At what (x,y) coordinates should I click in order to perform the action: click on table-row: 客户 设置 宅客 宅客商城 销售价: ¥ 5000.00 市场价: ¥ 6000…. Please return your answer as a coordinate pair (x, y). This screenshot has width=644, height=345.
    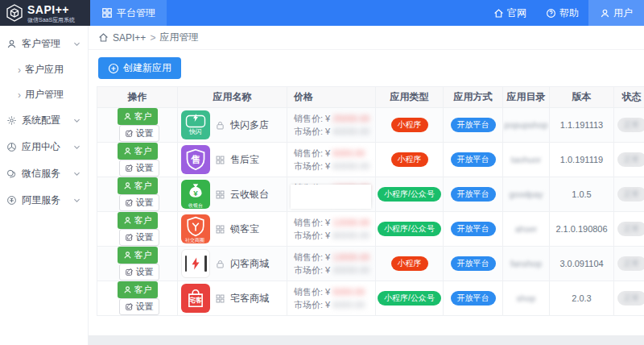
    Looking at the image, I should click on (370, 298).